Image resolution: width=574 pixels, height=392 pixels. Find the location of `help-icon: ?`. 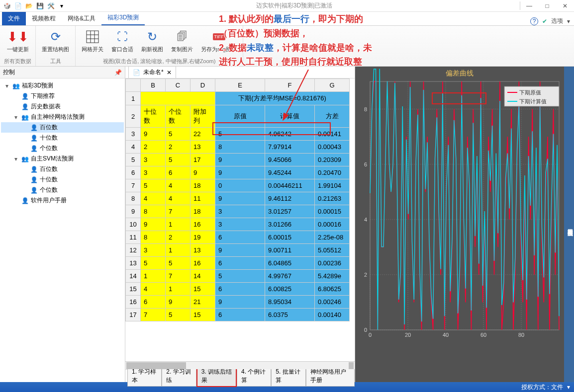

help-icon: ? is located at coordinates (534, 21).